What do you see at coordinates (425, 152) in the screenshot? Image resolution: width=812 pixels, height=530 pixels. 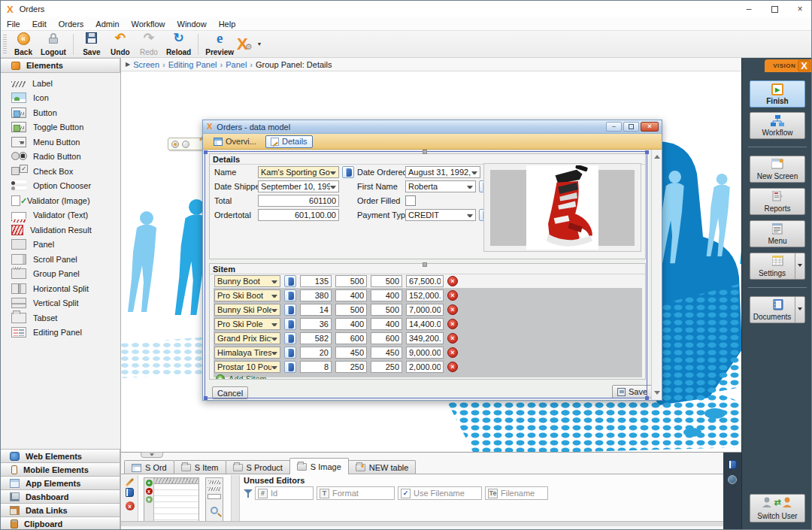 I see `resize-handle` at bounding box center [425, 152].